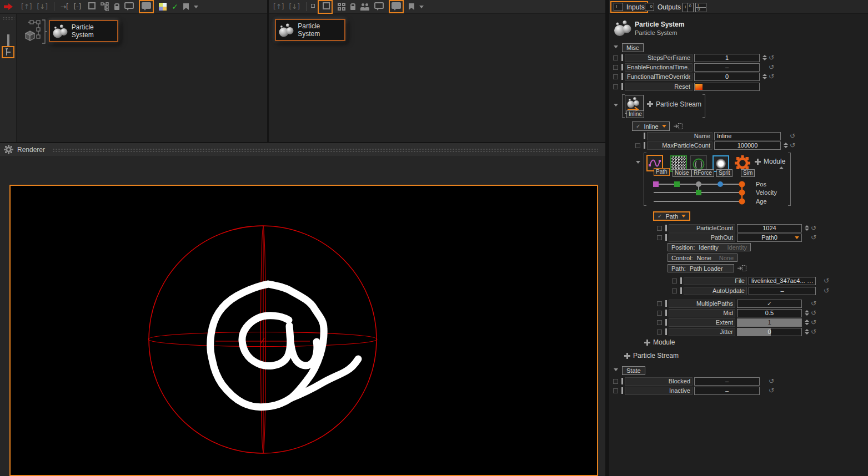 The width and height of the screenshot is (868, 476). I want to click on module-label-noise: Noise, so click(682, 173).